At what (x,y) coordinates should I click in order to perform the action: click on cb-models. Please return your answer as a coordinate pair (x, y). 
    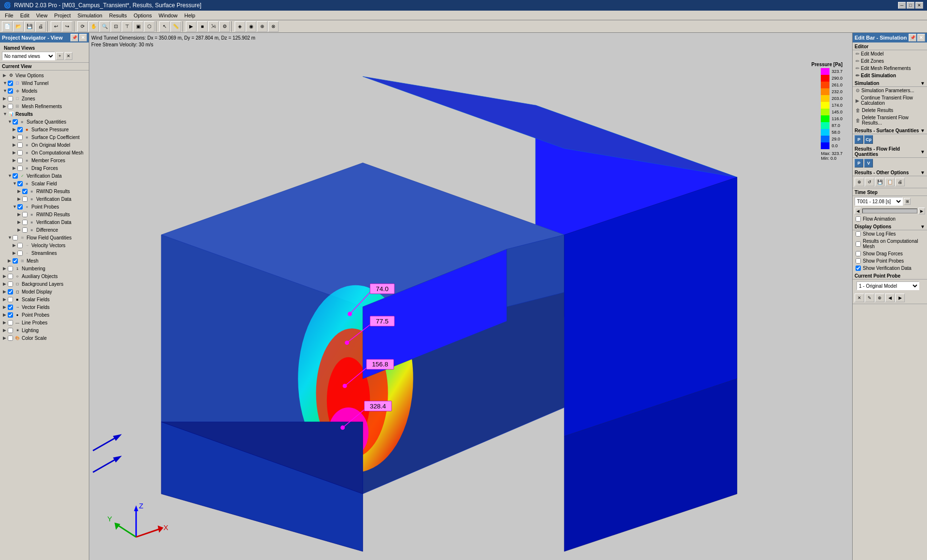
    Looking at the image, I should click on (11, 91).